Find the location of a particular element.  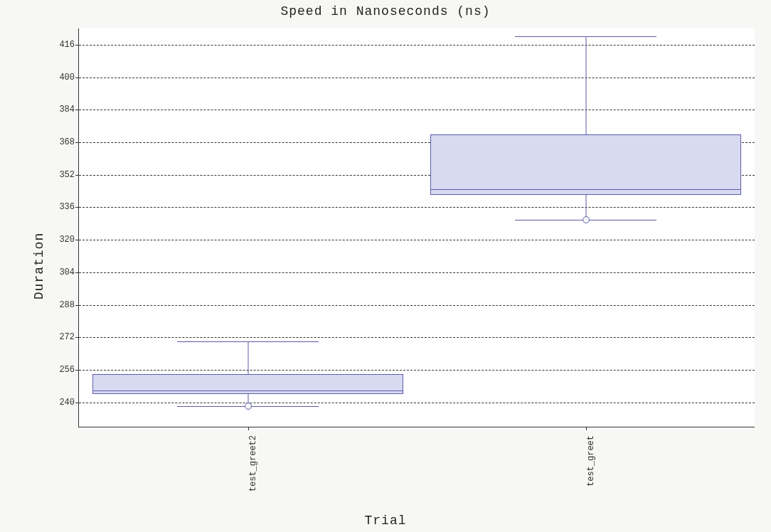

ytick-label: 400 is located at coordinates (67, 78).